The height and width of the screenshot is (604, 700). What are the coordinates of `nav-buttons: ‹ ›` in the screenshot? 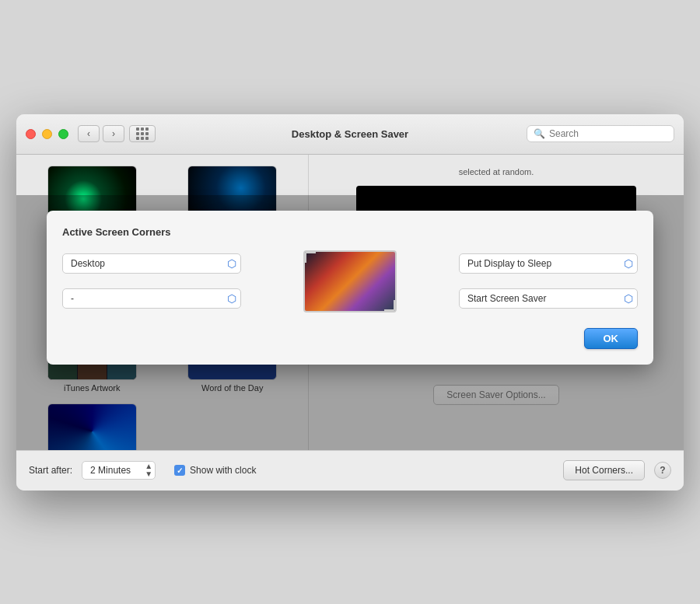 It's located at (101, 134).